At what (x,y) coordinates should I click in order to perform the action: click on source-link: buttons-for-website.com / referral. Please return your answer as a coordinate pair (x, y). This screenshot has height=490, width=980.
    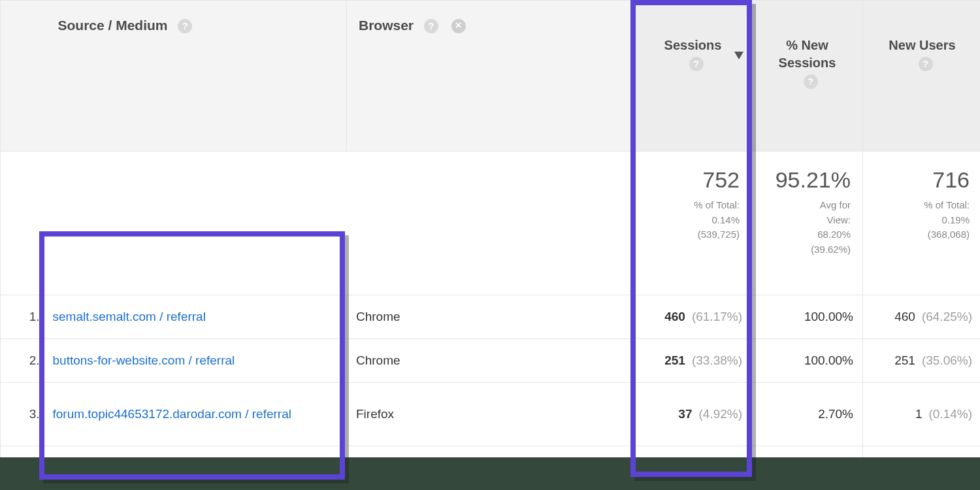
    Looking at the image, I should click on (144, 361).